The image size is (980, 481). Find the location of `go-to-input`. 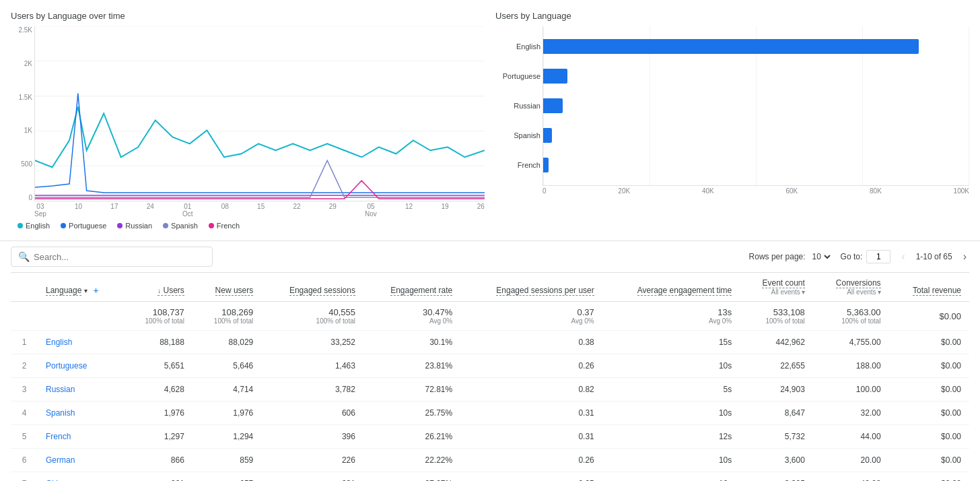

go-to-input is located at coordinates (878, 257).